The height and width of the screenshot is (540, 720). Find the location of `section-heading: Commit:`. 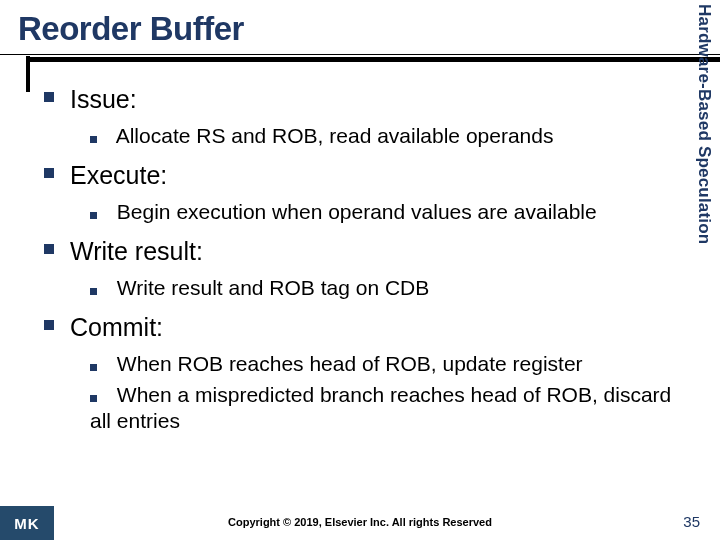

section-heading: Commit: is located at coordinates (116, 328).